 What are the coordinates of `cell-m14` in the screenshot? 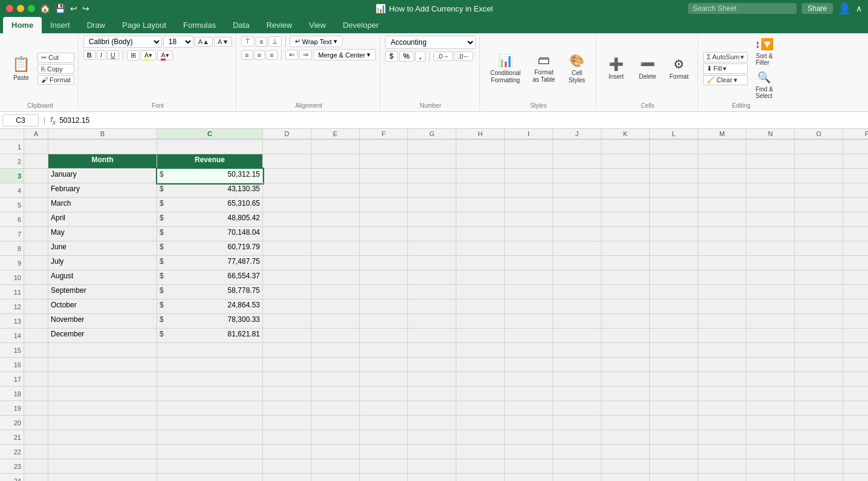 It's located at (722, 336).